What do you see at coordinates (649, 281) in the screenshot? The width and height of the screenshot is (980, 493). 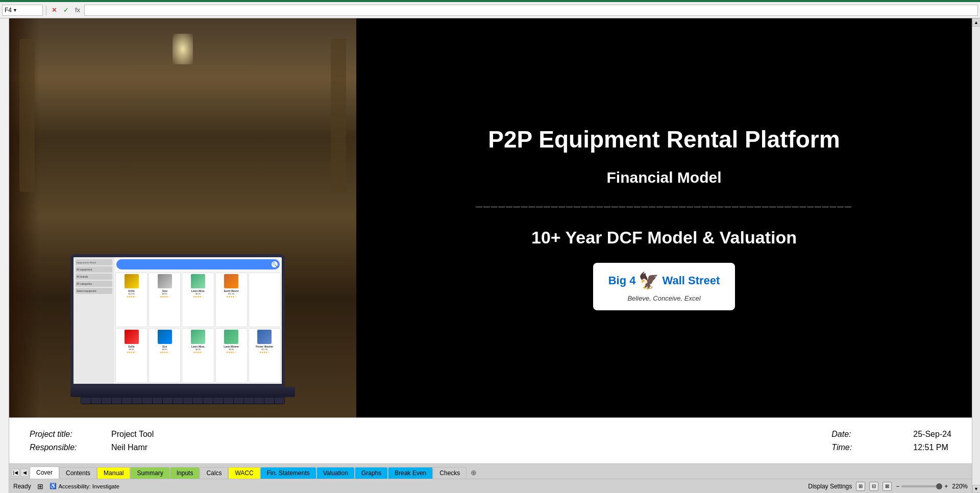 I see `logo-eagle-icon: 🦅` at bounding box center [649, 281].